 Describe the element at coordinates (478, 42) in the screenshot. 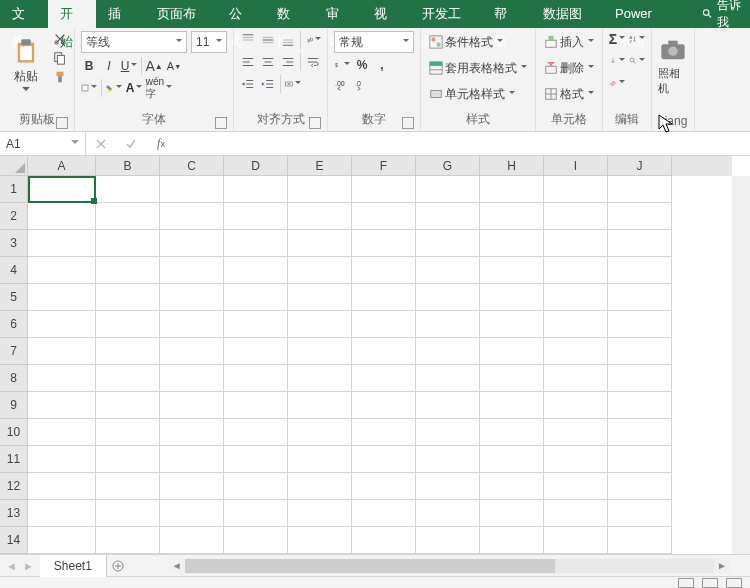

I see `conditional-format-button: 条件格式` at that location.